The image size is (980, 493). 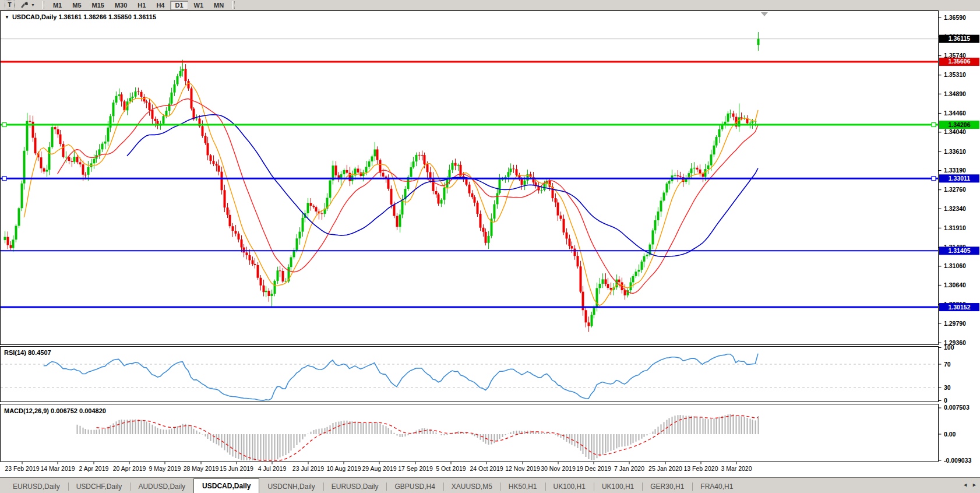 I want to click on svg-text: 13 Feb 2020, so click(x=701, y=469).